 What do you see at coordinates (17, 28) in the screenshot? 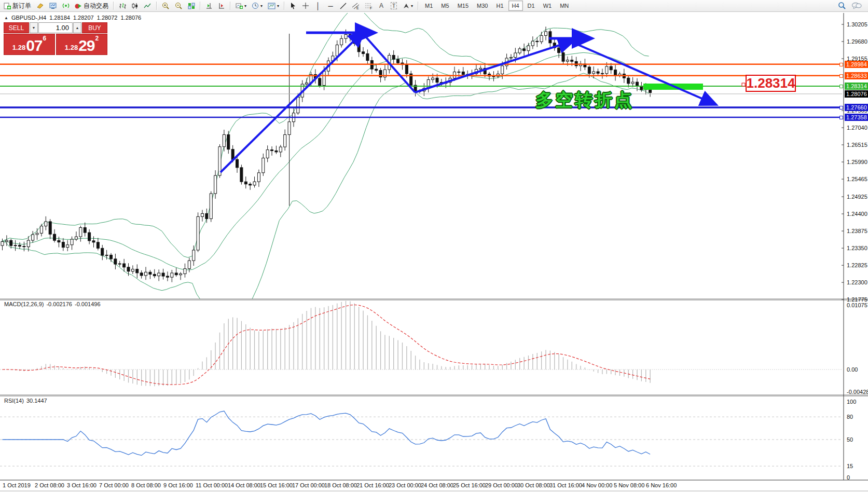
I see `sell-button: SELL` at bounding box center [17, 28].